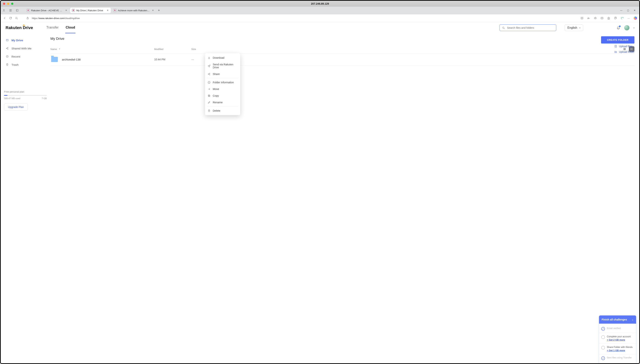  Describe the element at coordinates (627, 28) in the screenshot. I see `avatar` at that location.